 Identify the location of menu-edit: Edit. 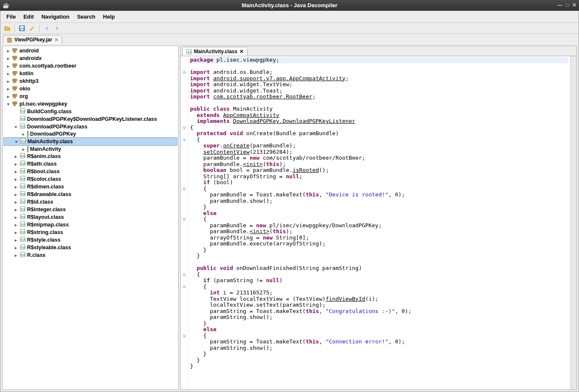
(29, 17).